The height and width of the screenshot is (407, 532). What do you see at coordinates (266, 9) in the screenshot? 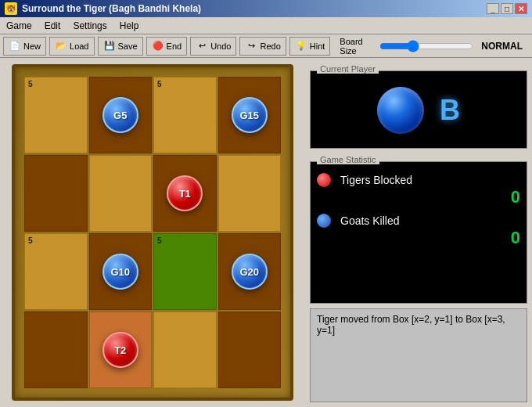
I see `title-bar: 🐯 Surround the Tiger (Bagh Bandhi Khela)…` at bounding box center [266, 9].